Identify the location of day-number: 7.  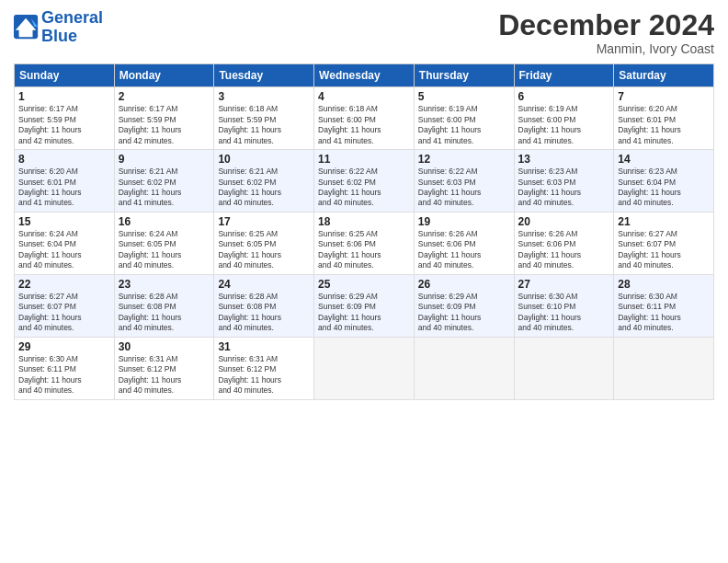
(664, 97).